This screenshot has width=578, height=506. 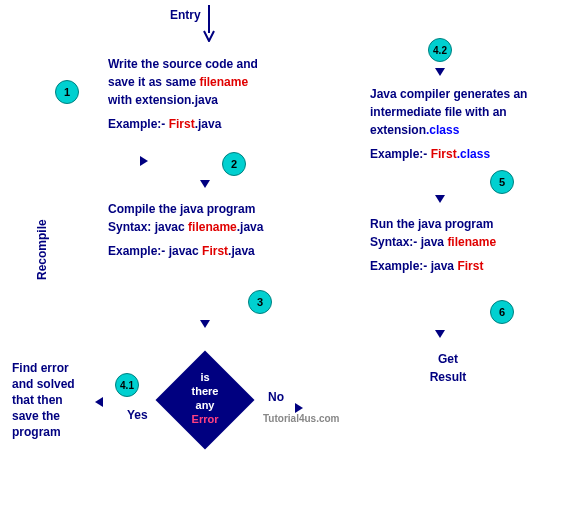 What do you see at coordinates (502, 182) in the screenshot?
I see `badge-5: 5` at bounding box center [502, 182].